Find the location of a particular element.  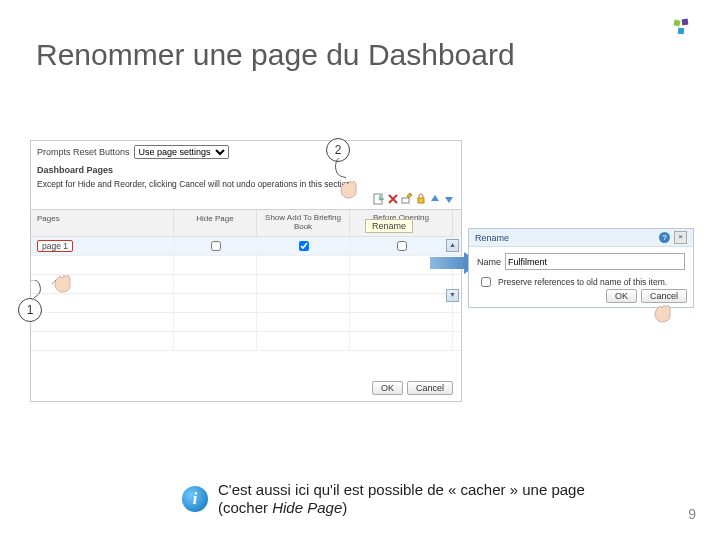

tip-text: C'est aussi ici qu'il est possible de « … is located at coordinates (410, 500).